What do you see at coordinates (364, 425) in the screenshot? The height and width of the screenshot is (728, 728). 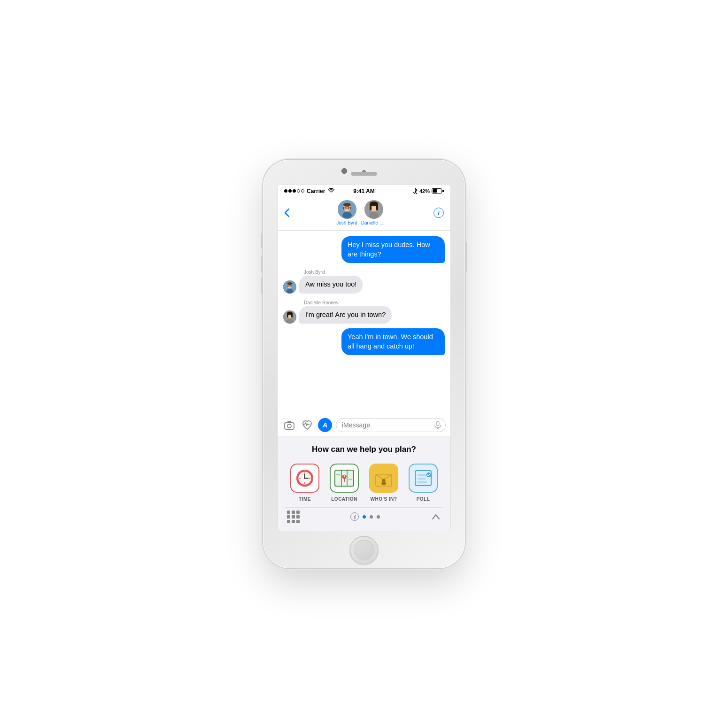 I see `input-bar: A` at bounding box center [364, 425].